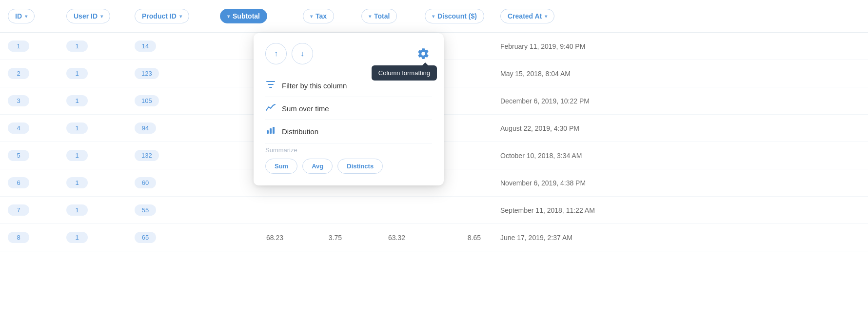  Describe the element at coordinates (349, 108) in the screenshot. I see `sum-over-time-item: Sum over time` at that location.